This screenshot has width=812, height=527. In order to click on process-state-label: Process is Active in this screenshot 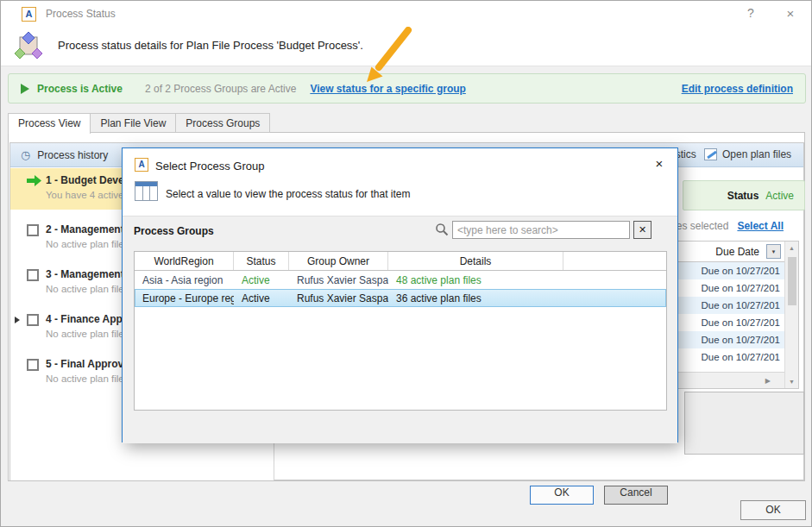, I will do `click(79, 89)`.